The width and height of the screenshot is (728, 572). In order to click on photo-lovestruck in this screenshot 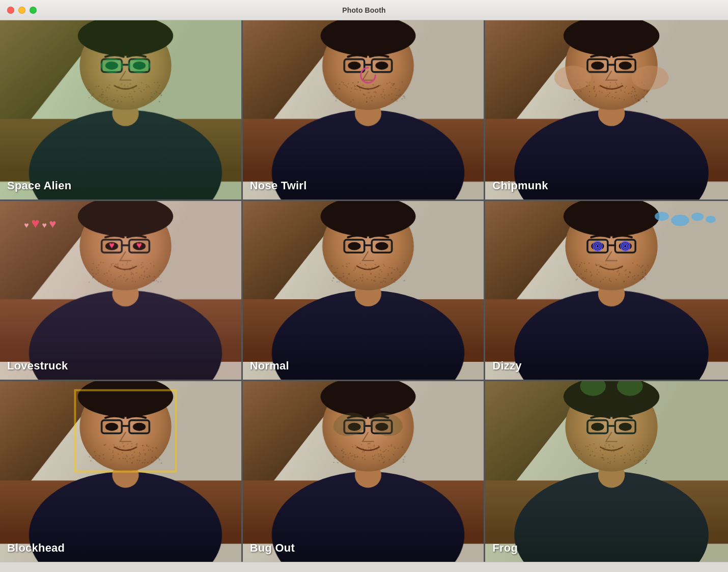, I will do `click(121, 291)`.